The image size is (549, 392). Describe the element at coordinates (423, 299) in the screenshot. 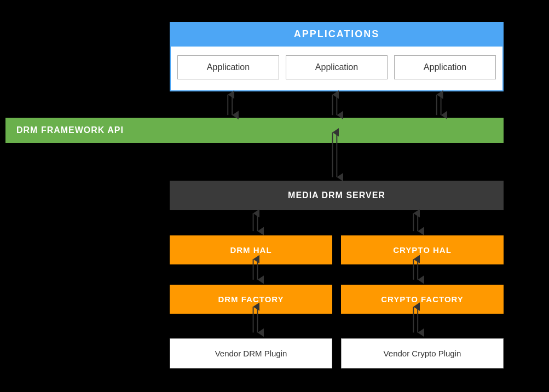

I see `crypto-factory-box: CRYPTO FACTORY` at that location.